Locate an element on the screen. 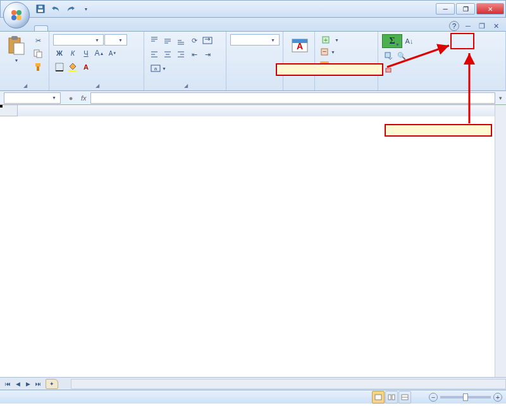  svg-text: A is located at coordinates (300, 46).